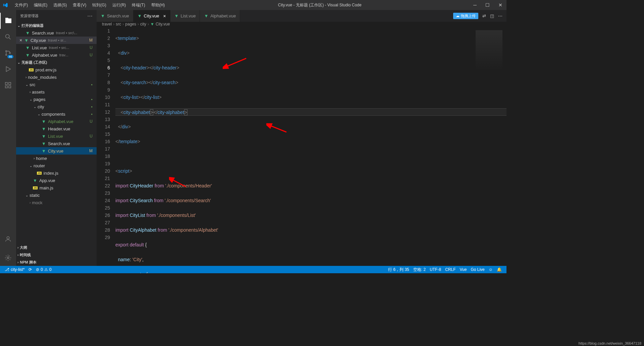  Describe the element at coordinates (185, 16) in the screenshot. I see `tab-list: ▼List.vue` at that location.